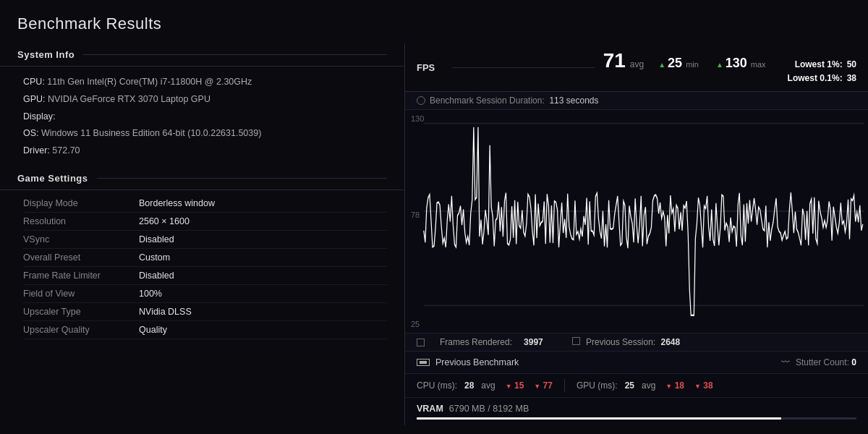 Image resolution: width=868 pixels, height=434 pixels. What do you see at coordinates (637, 386) in the screenshot?
I see `cpu-gpu-bar: CPU (ms): 28 avg ▼ 15 ▼ 77 GPU (ms): 25 …` at bounding box center [637, 386].